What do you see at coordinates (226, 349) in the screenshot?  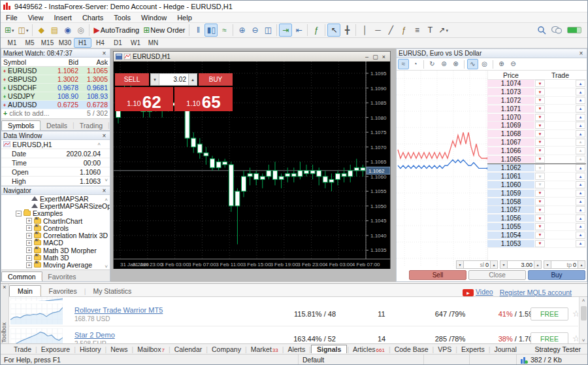 I see `toolbox-tab-company: Company` at bounding box center [226, 349].